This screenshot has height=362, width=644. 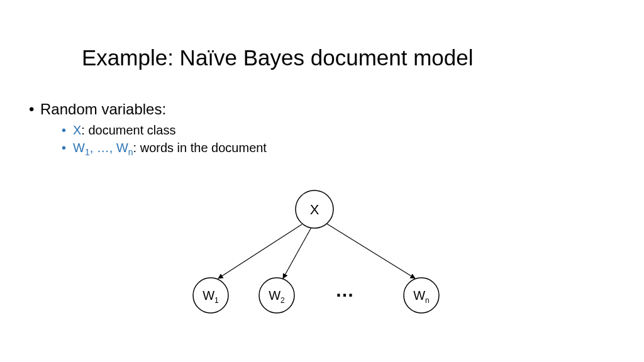 What do you see at coordinates (297, 253) in the screenshot?
I see `edge-x-w2` at bounding box center [297, 253].